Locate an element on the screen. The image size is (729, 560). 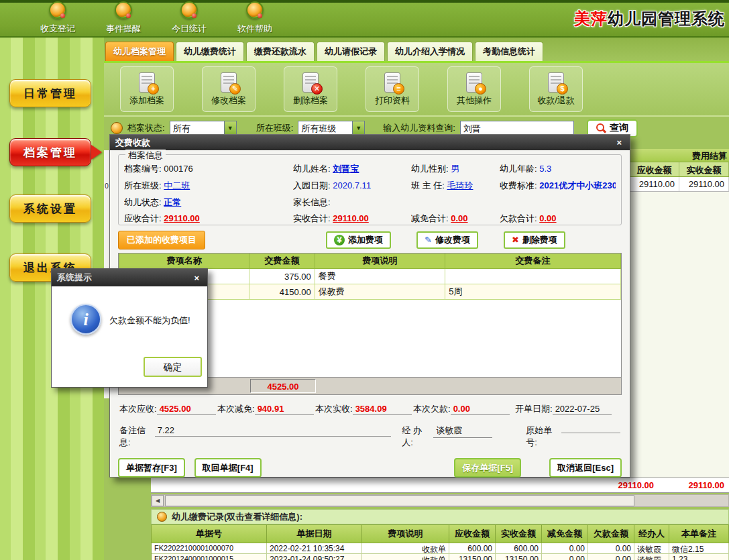
retrieve-receipt-button: 取回单据[F4] is located at coordinates (228, 468).